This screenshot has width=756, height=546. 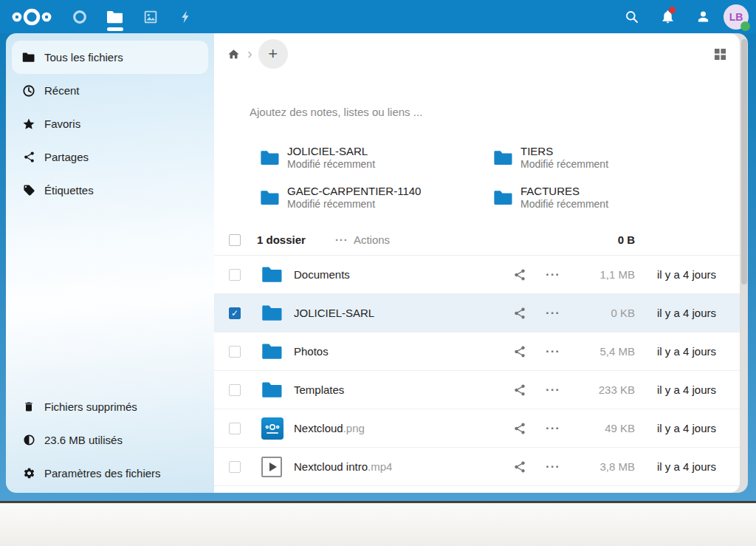 I want to click on file-name: Documents, so click(x=322, y=275).